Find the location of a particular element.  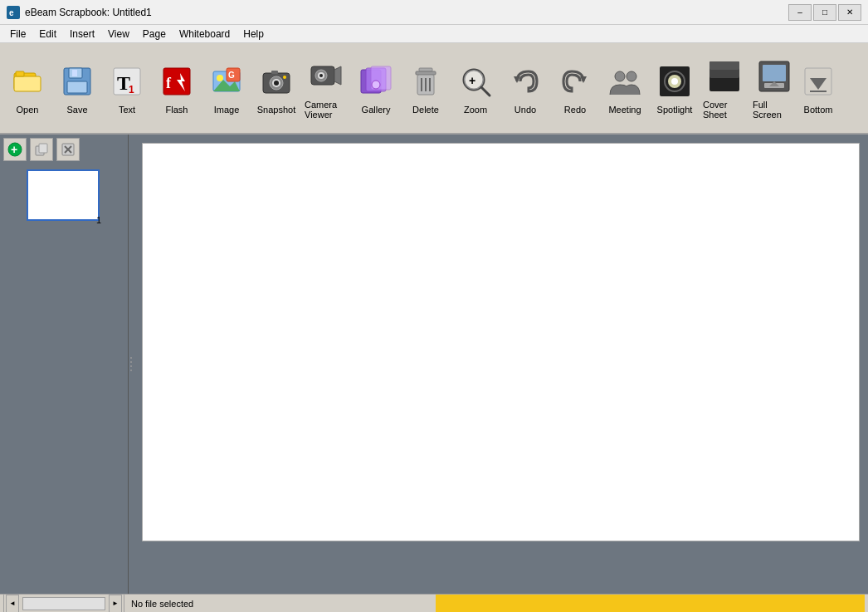

bottom-button: Bottom is located at coordinates (818, 88).